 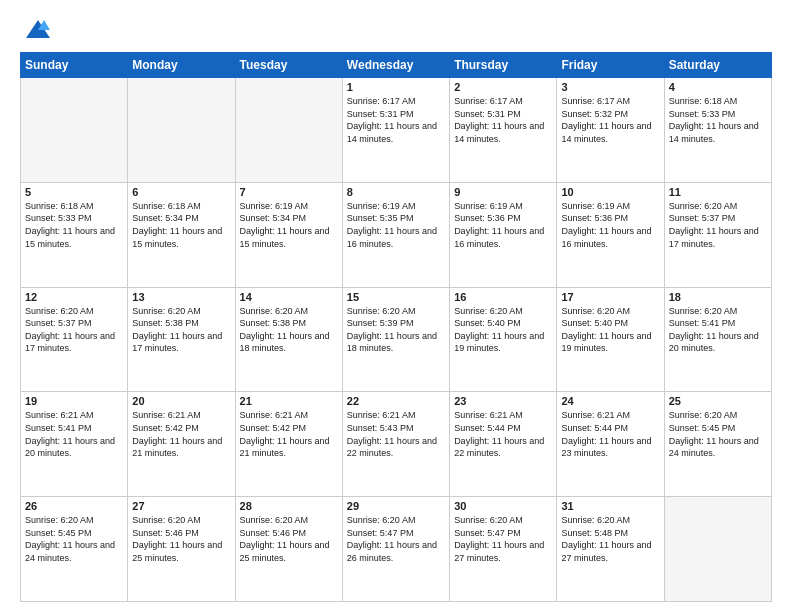 I want to click on calendar-cell: 30Sunrise: 6:20 AM Sunset: 5:47 PM Dayli…, so click(x=504, y=550).